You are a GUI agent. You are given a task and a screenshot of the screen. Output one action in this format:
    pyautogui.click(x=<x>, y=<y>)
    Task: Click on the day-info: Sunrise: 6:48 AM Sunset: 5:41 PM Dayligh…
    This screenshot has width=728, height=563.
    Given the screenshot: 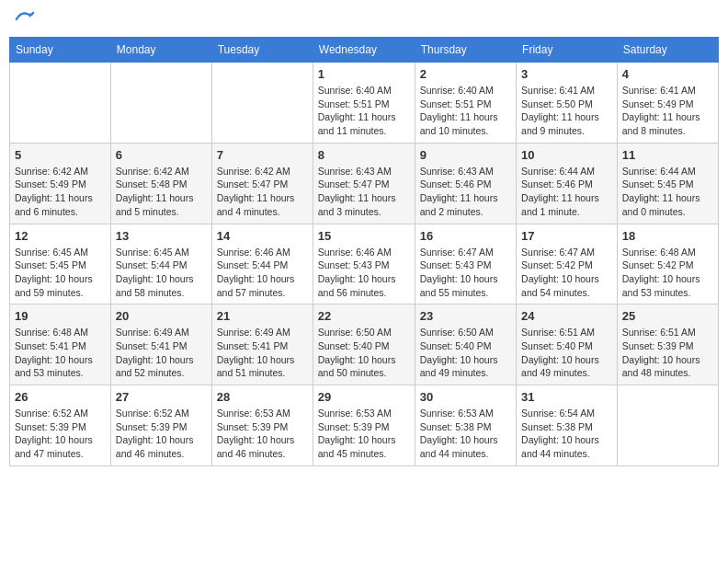 What is the action you would take?
    pyautogui.click(x=61, y=353)
    